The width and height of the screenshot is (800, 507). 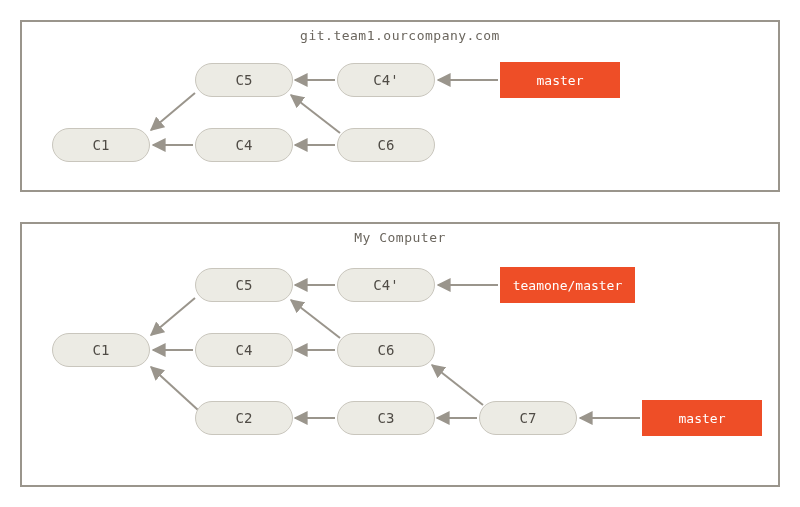 I want to click on commit-l-c6: C6, so click(x=386, y=350).